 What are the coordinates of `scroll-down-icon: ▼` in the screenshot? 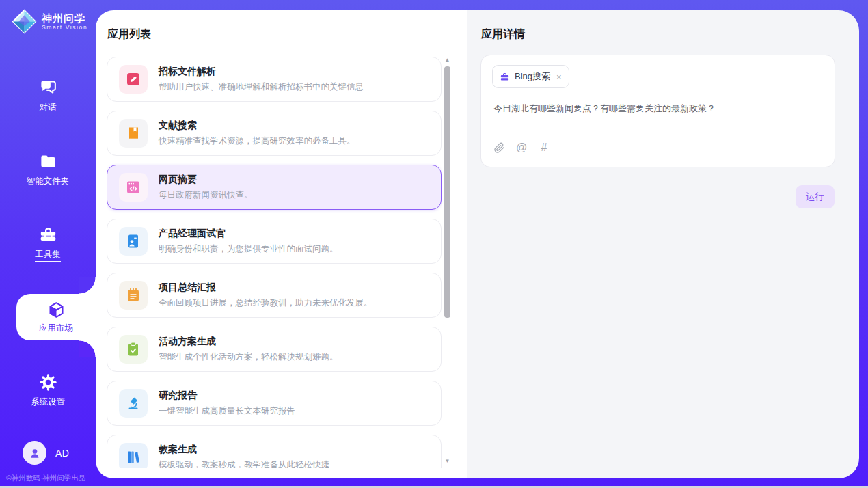 It's located at (447, 461).